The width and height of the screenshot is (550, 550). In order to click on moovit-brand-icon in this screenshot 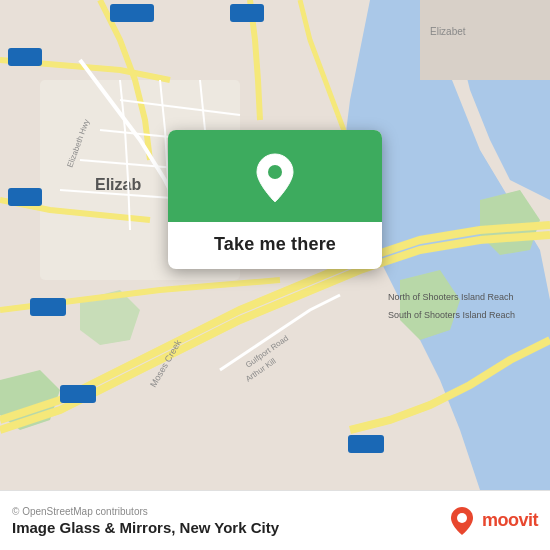, I will do `click(462, 521)`.